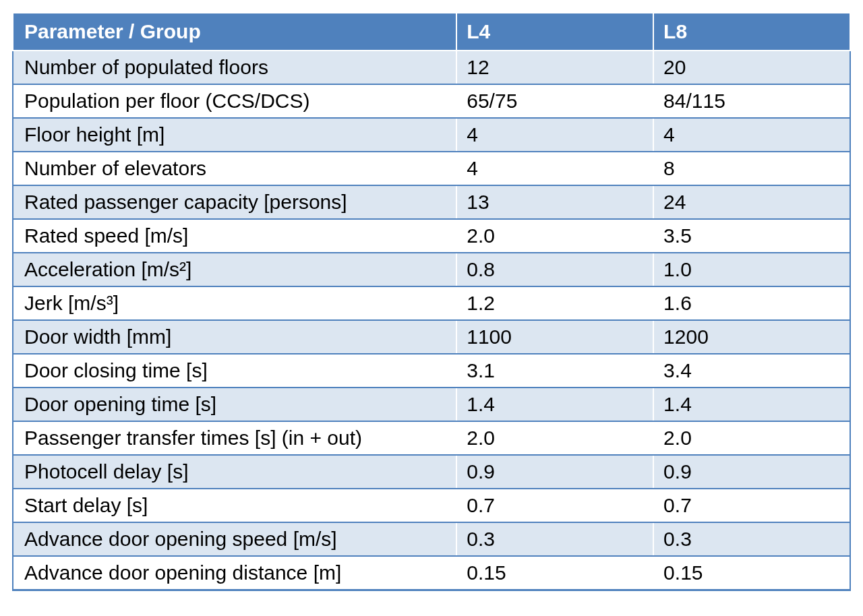 The image size is (863, 616). What do you see at coordinates (235, 303) in the screenshot?
I see `param-cell: Jerk [m/s³]` at bounding box center [235, 303].